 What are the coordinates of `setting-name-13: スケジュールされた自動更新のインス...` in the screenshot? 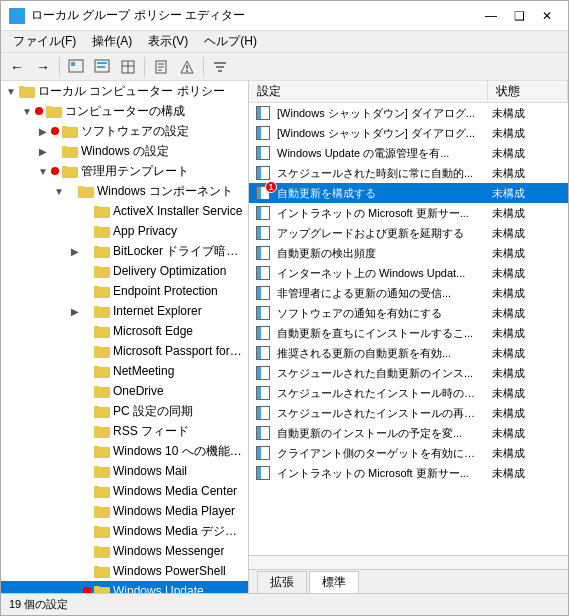 It's located at (380, 374).